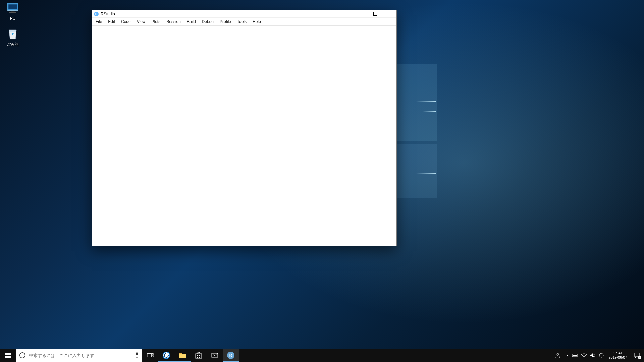 Image resolution: width=644 pixels, height=362 pixels. I want to click on taskbar-app-mail, so click(215, 355).